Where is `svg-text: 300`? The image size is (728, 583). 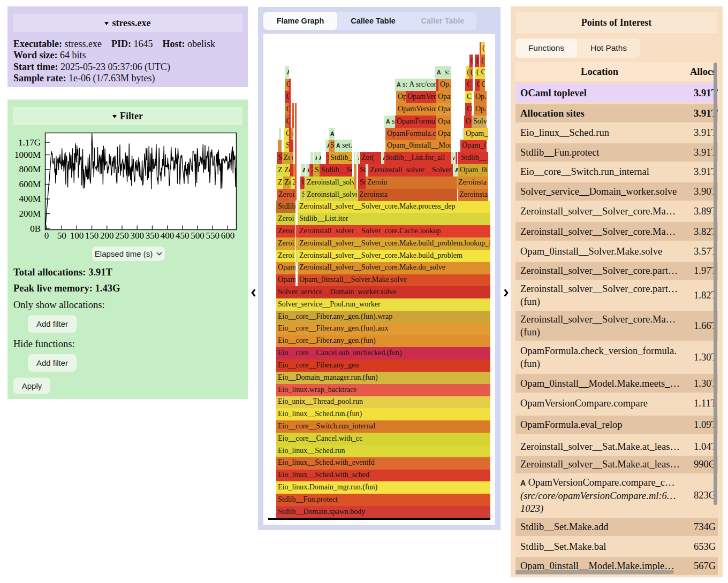
svg-text: 300 is located at coordinates (137, 235).